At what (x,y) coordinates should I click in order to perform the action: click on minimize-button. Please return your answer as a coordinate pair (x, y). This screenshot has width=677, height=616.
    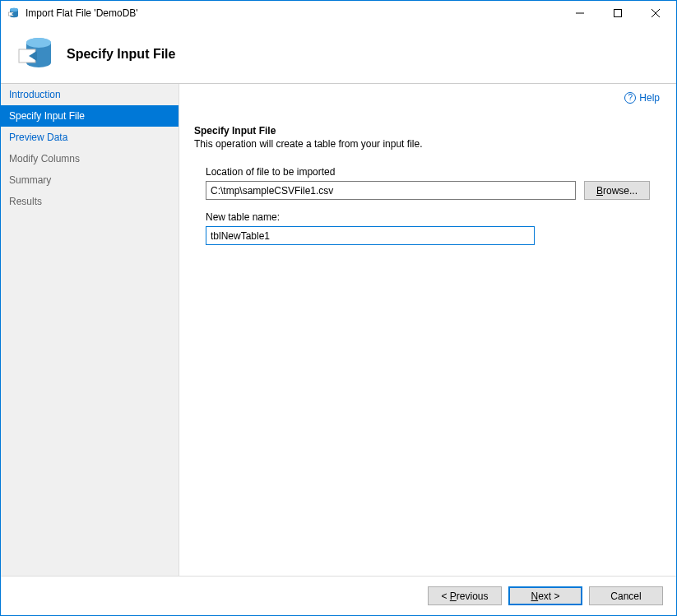
    Looking at the image, I should click on (580, 13).